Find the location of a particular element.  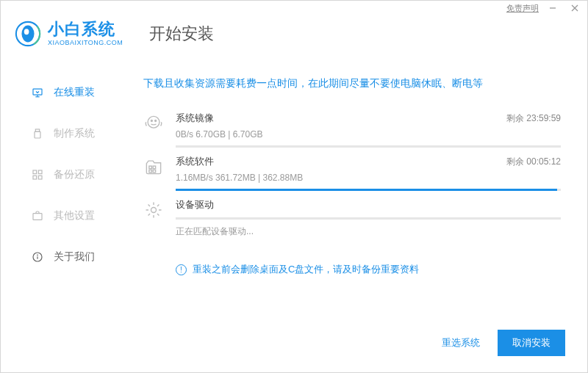

task-sub: 正在匹配设备驱动... is located at coordinates (368, 232).